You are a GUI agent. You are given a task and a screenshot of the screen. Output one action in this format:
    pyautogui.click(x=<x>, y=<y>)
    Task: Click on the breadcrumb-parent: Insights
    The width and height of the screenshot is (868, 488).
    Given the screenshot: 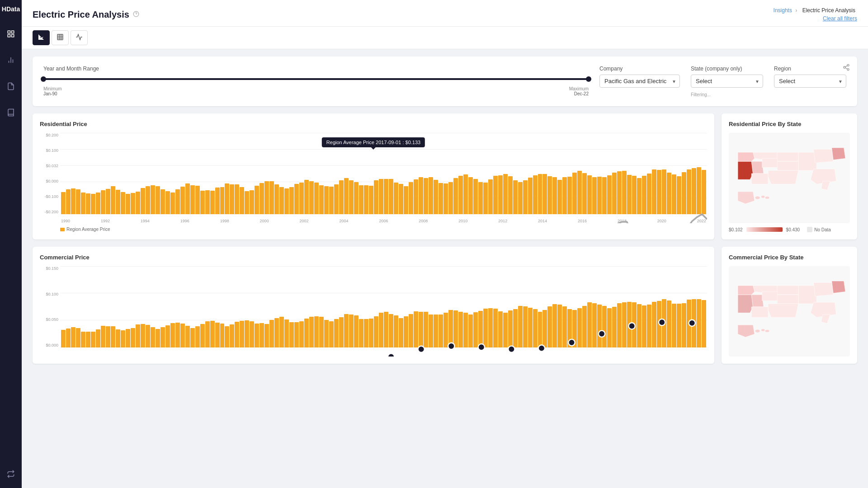 What is the action you would take?
    pyautogui.click(x=783, y=10)
    